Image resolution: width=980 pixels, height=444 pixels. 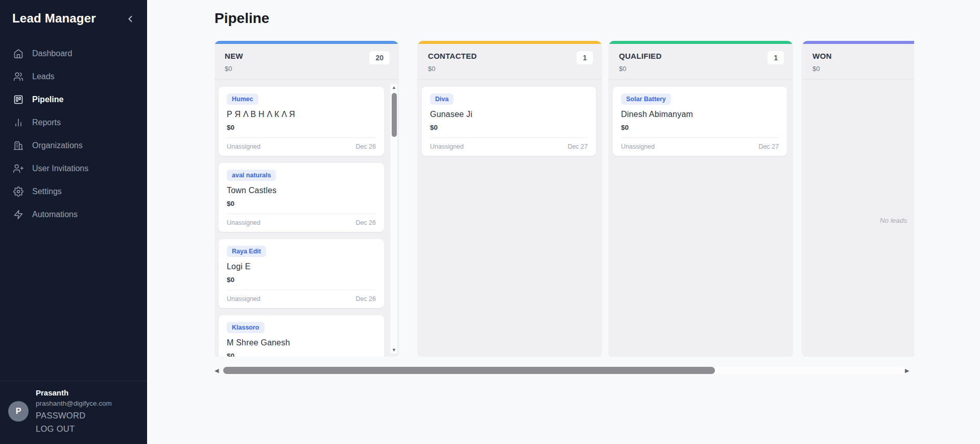 What do you see at coordinates (251, 175) in the screenshot?
I see `lead-tag: aval naturals` at bounding box center [251, 175].